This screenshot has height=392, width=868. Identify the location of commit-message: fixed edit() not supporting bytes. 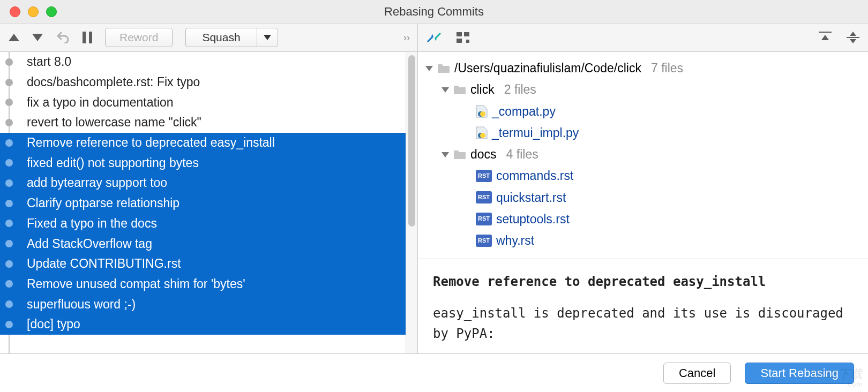
(113, 163).